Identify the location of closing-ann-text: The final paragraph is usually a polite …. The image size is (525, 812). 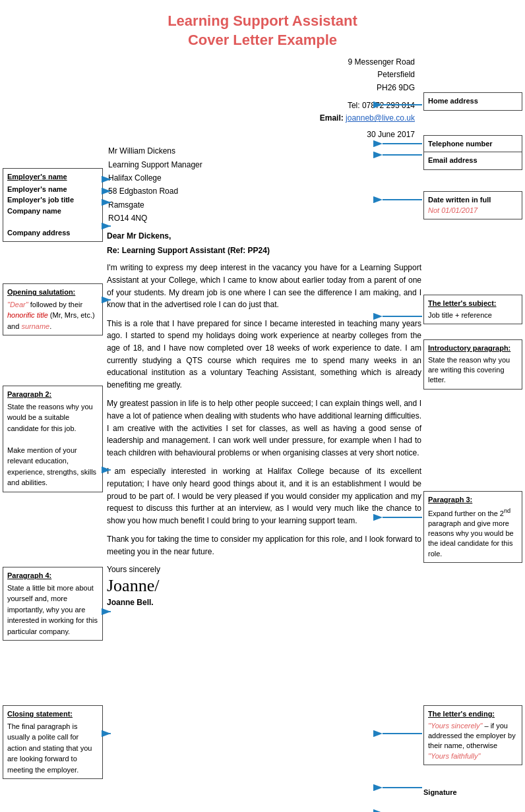
(53, 749).